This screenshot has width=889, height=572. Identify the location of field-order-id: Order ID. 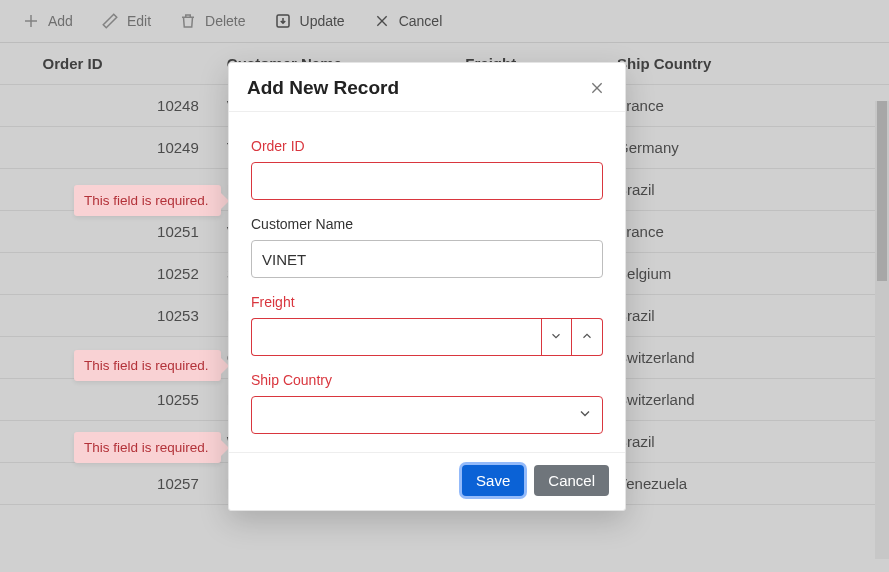
(427, 169).